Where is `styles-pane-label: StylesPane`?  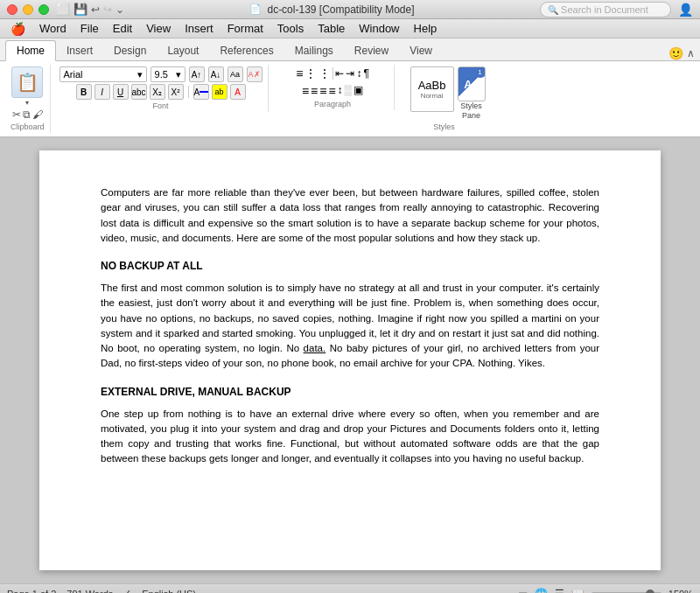 styles-pane-label: StylesPane is located at coordinates (471, 111).